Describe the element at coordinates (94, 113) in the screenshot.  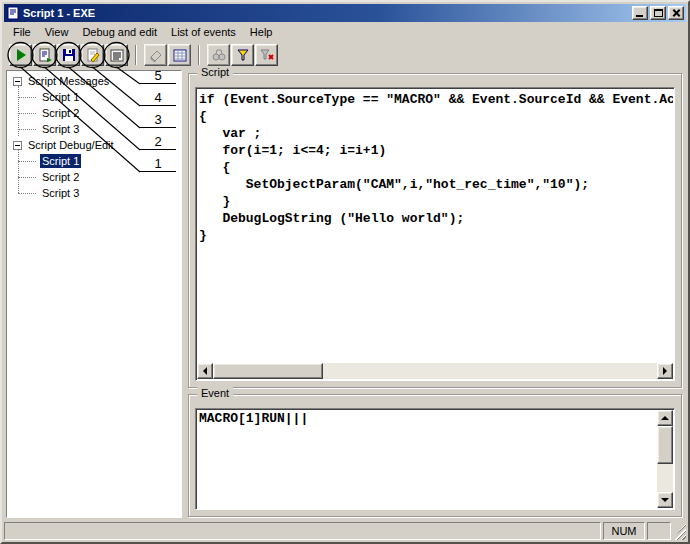
I see `tree-item-messages-script-2: Script 2` at that location.